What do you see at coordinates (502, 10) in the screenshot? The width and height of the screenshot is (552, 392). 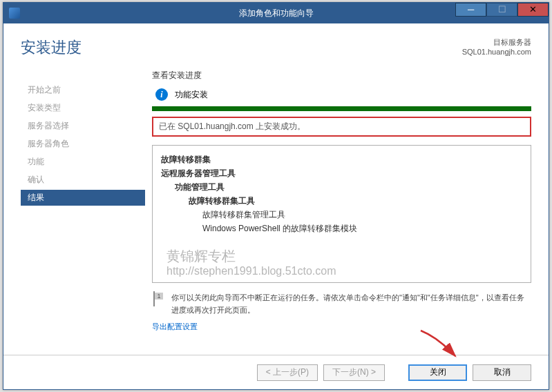 I see `maximize-button: ☐` at bounding box center [502, 10].